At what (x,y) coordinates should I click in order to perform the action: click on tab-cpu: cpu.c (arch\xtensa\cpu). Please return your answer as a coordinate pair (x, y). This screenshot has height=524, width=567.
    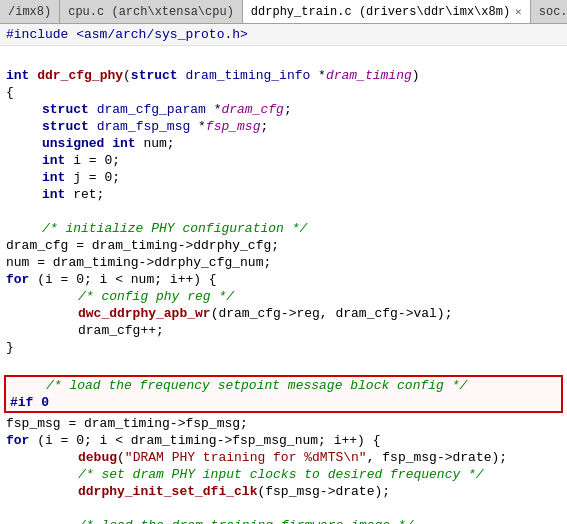
    Looking at the image, I should click on (152, 12).